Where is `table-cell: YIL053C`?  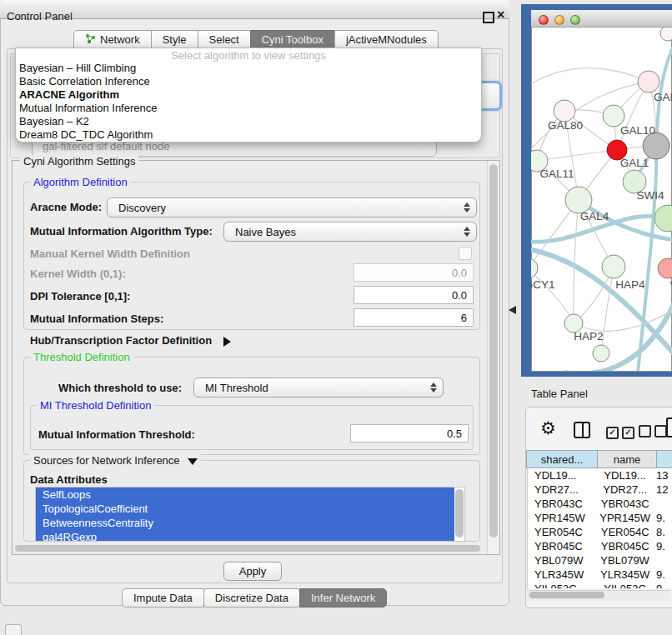
table-cell: YIL053C is located at coordinates (562, 585).